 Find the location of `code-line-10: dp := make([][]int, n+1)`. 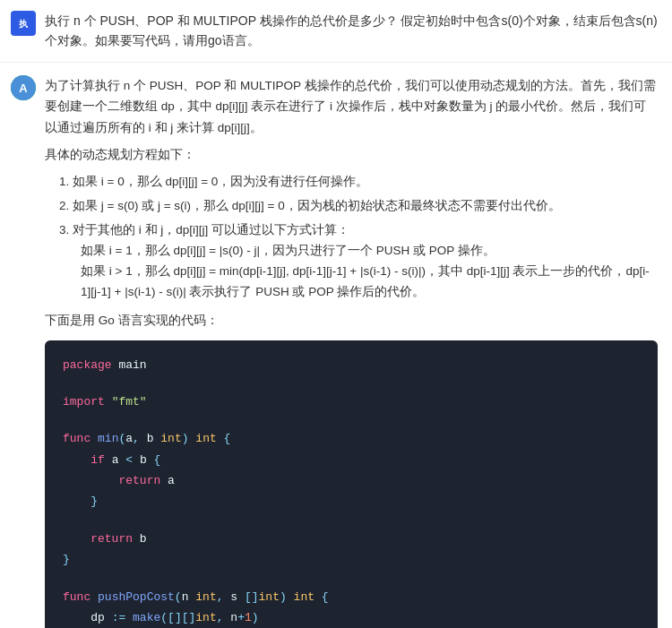

code-line-10: dp := make([][]int, n+1) is located at coordinates (351, 618).